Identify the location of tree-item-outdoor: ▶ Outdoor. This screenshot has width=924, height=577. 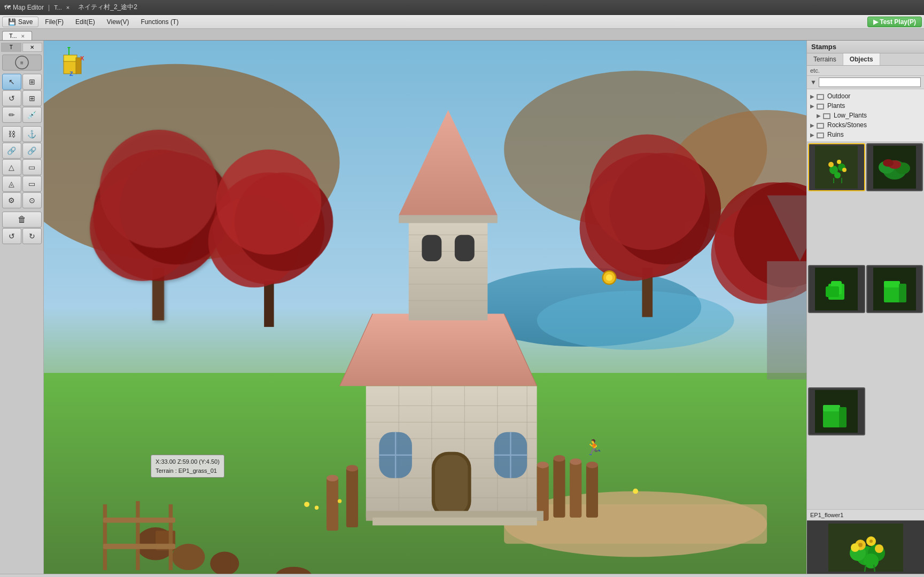
(866, 96).